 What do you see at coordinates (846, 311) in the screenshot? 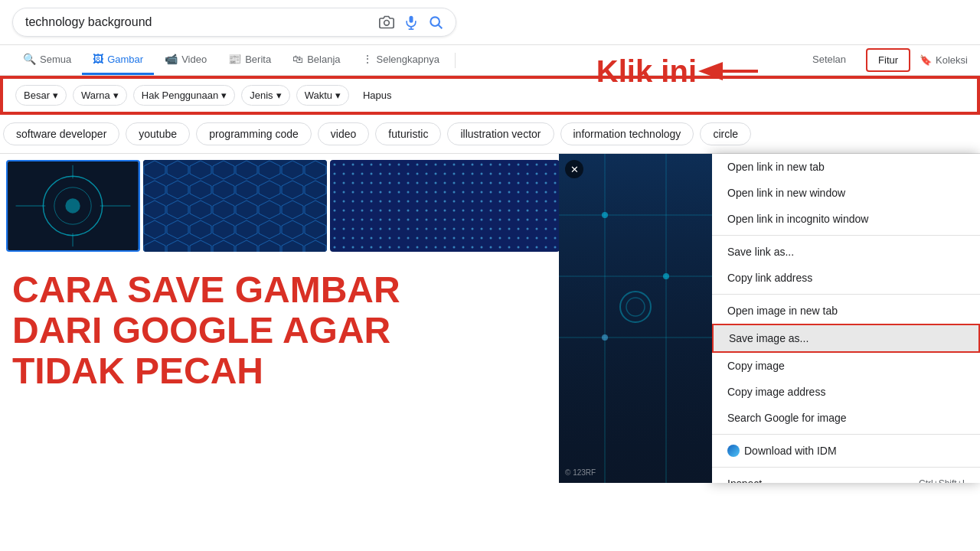
I see `context-open-image-tab: Open image in new tab` at bounding box center [846, 311].